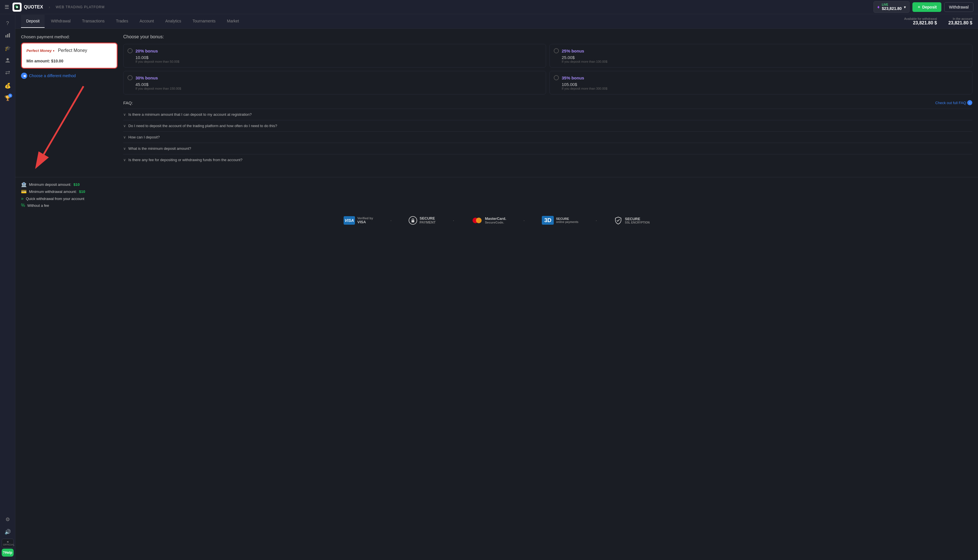 The height and width of the screenshot is (560, 978). Describe the element at coordinates (8, 98) in the screenshot. I see `sidebar-item-trophy: 🏆 4` at that location.